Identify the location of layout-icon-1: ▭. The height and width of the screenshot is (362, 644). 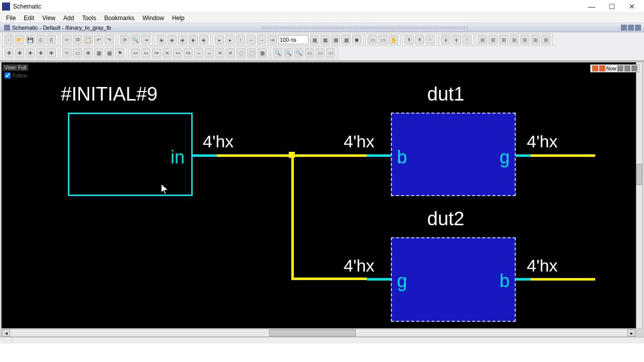
(372, 40).